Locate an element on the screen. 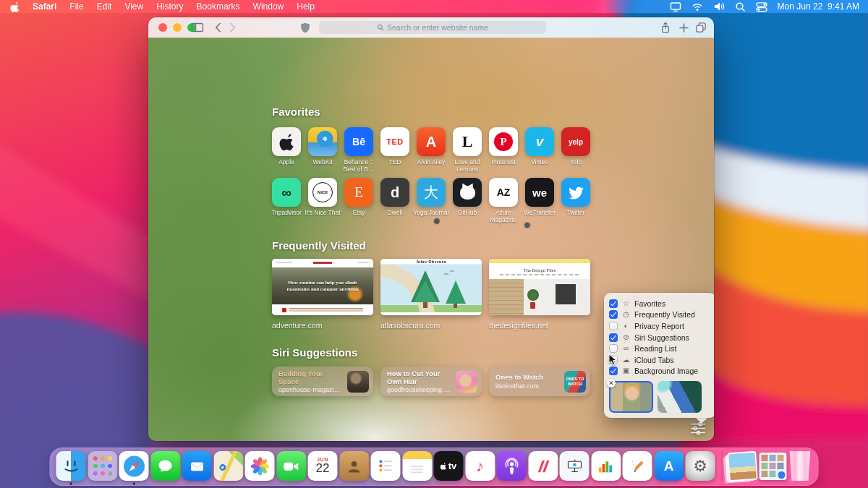 This screenshot has width=868, height=488. favorite-vimeo: v Vimeo is located at coordinates (540, 150).